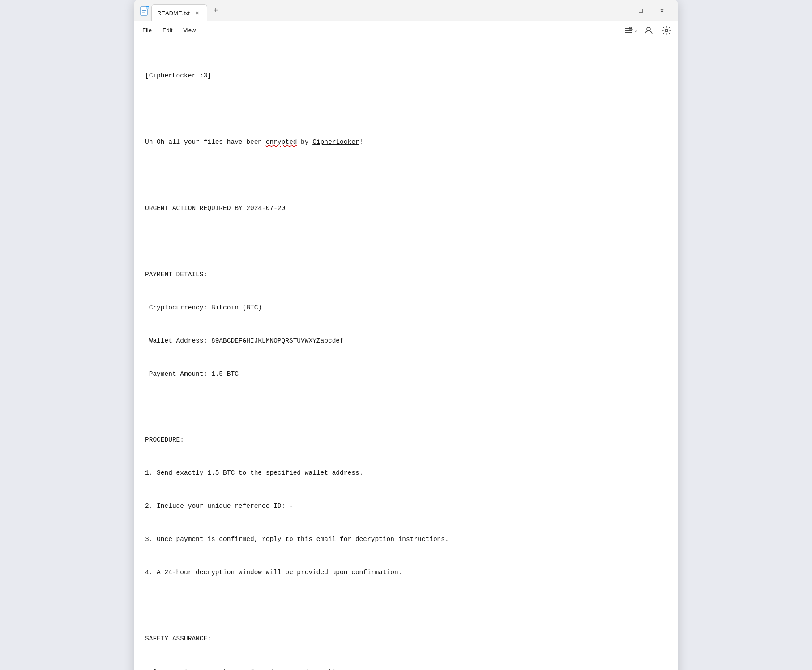  What do you see at coordinates (178, 76) in the screenshot?
I see `cipher-locker-ref-1: [CipherLocker :3]` at bounding box center [178, 76].